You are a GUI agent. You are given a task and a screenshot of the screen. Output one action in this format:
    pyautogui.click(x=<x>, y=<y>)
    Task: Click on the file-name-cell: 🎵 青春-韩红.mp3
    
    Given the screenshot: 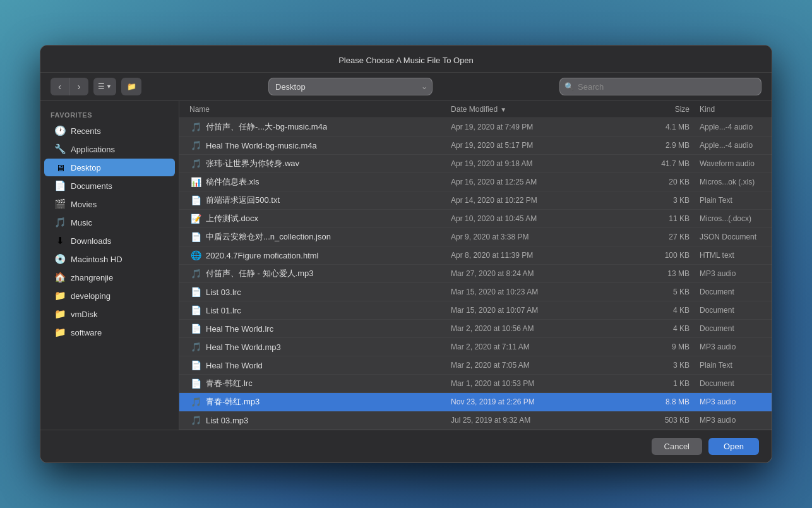 What is the action you would take?
    pyautogui.click(x=313, y=402)
    